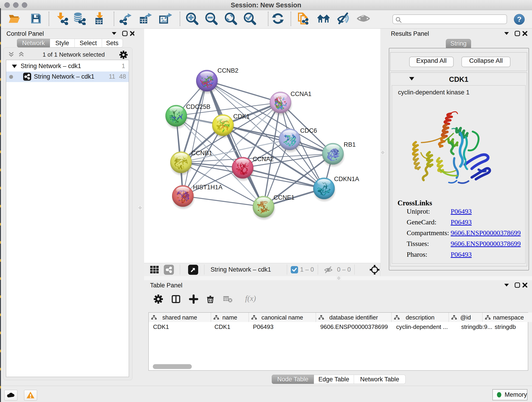  What do you see at coordinates (184, 198) in the screenshot?
I see `network-node-HIST1H1A` at bounding box center [184, 198].